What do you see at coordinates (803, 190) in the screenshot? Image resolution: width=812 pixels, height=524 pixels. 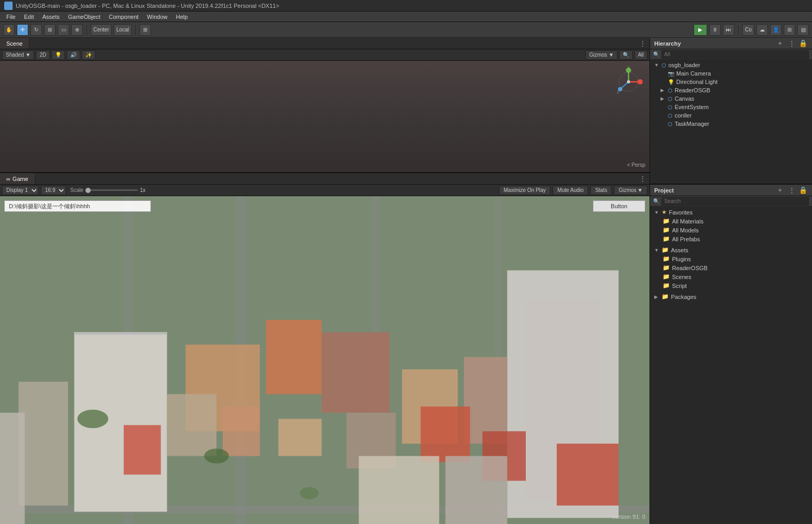 I see `project-lock-btn: 🔒` at bounding box center [803, 190].